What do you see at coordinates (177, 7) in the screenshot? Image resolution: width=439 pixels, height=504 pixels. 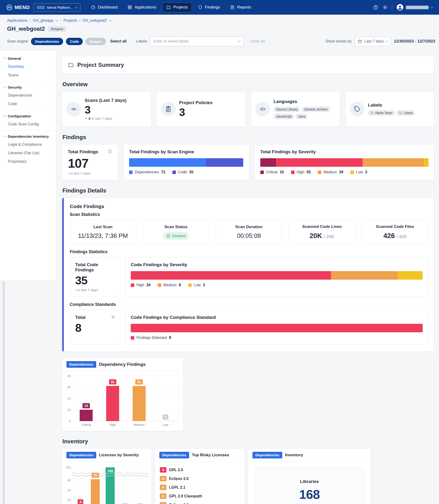 I see `nav-projects: Projects` at bounding box center [177, 7].